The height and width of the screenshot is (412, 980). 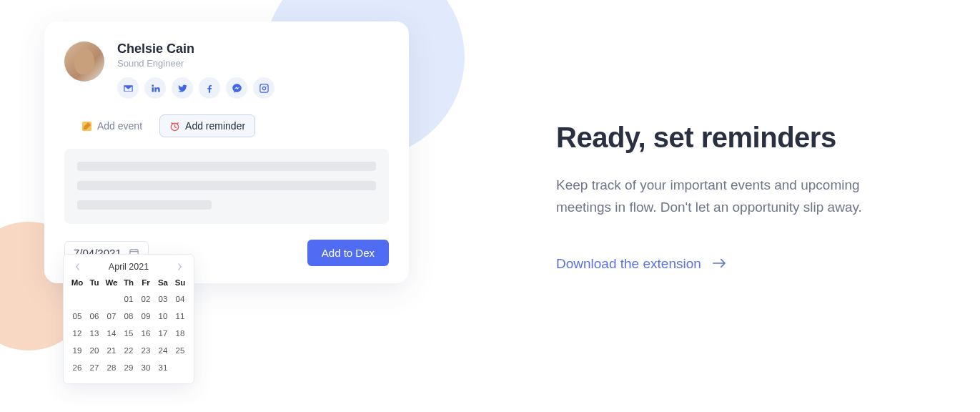 I want to click on note-textarea-placeholder, so click(x=227, y=186).